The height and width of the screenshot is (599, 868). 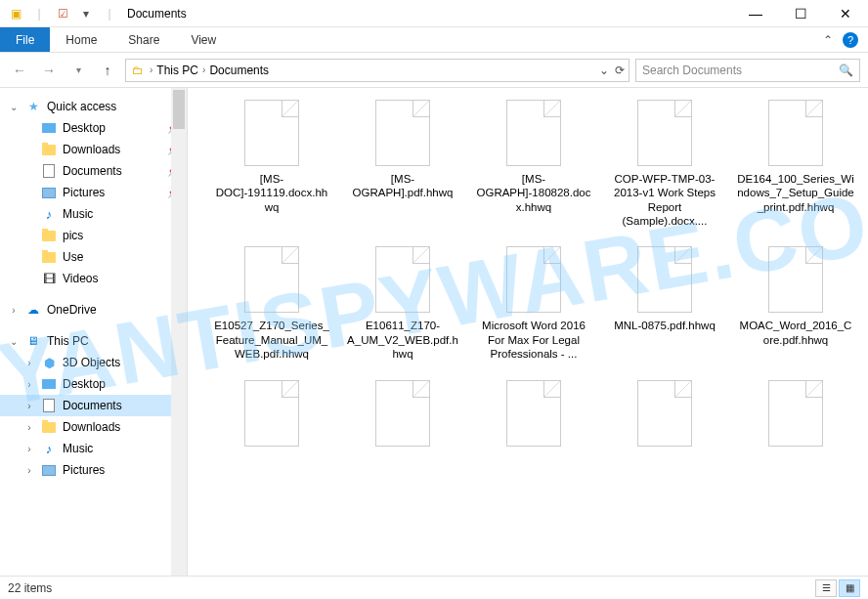 I want to click on sidebar-item-3d-objects: ›⬢3D Objects, so click(x=94, y=363).